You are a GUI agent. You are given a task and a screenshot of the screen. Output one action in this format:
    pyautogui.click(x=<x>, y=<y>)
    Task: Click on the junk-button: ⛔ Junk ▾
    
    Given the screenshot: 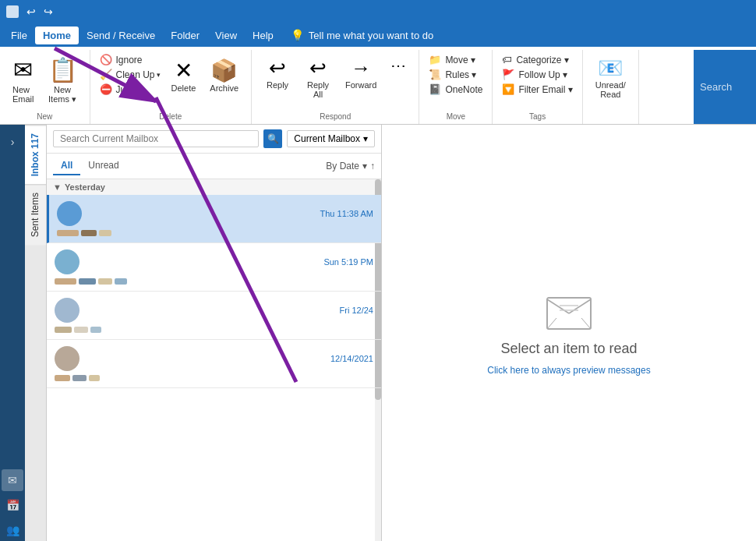 What is the action you would take?
    pyautogui.click(x=130, y=89)
    